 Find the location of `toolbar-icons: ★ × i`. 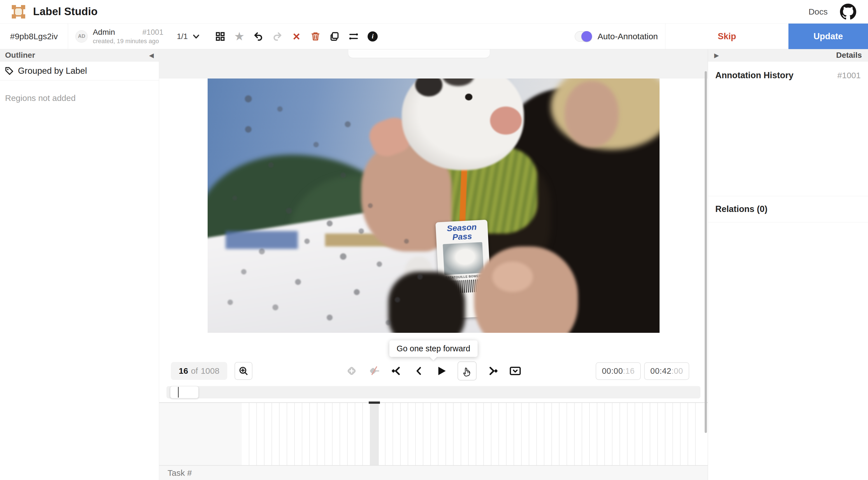

toolbar-icons: ★ × i is located at coordinates (297, 36).